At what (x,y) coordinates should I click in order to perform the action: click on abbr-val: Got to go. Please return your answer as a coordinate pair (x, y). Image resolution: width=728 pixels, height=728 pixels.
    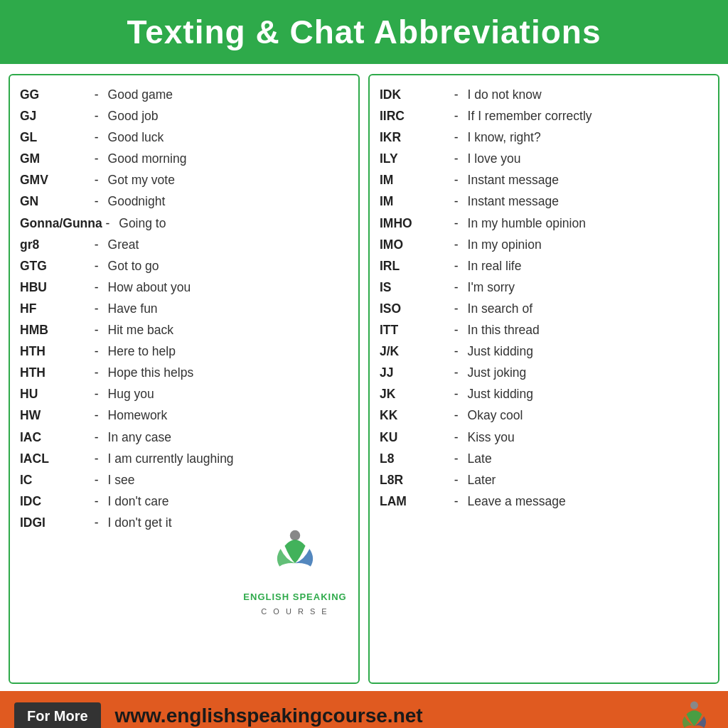
    Looking at the image, I should click on (134, 266).